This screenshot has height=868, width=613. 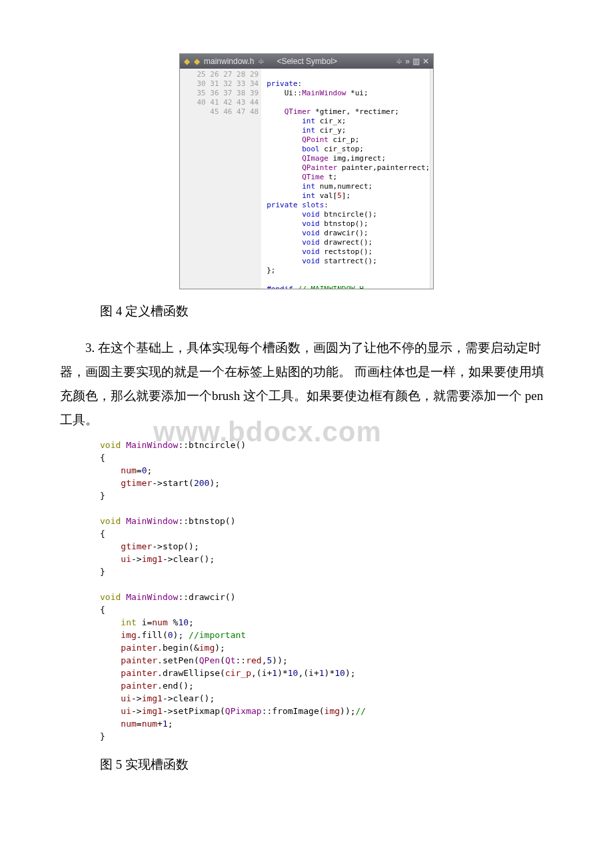 What do you see at coordinates (306, 384) in the screenshot?
I see `paragraph-3: 3. 在这个基础上，具体实现每个槽函数，画圆为了让他不停的显示，需要启动定时器，…` at bounding box center [306, 384].